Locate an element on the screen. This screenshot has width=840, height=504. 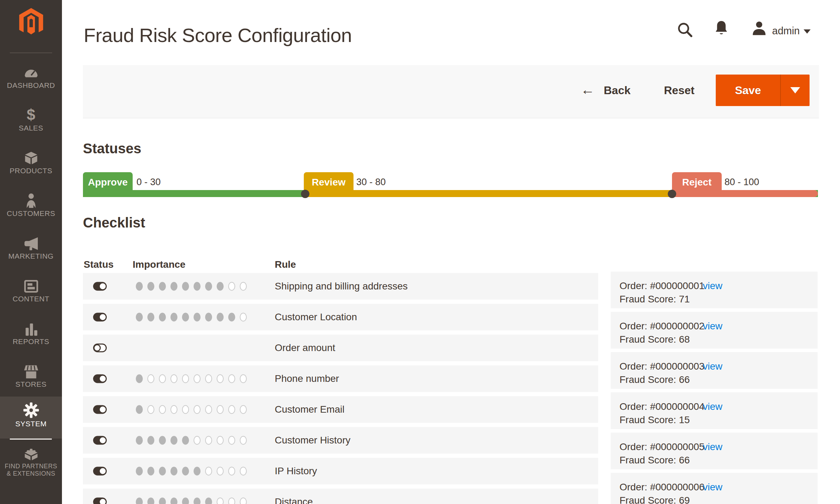
sidebar-item-find-partners: FIND PARTNERS & EXTENSIONS is located at coordinates (31, 461).